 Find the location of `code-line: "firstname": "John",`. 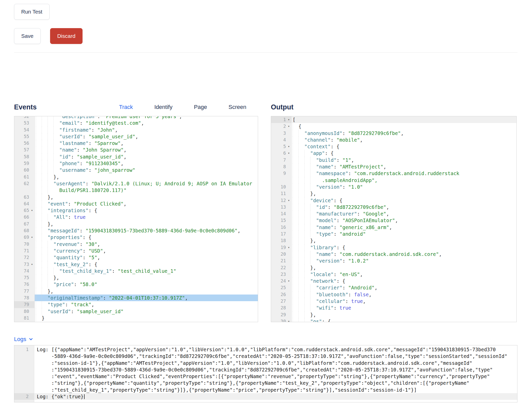

code-line: "firstname": "John", is located at coordinates (146, 130).